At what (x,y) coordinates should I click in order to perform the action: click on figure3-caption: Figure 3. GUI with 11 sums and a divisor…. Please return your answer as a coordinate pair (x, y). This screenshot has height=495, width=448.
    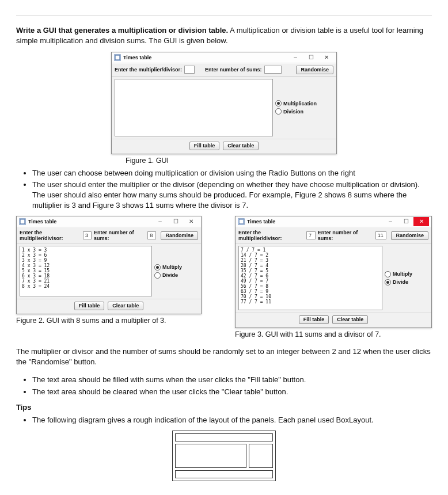
    Looking at the image, I should click on (333, 334).